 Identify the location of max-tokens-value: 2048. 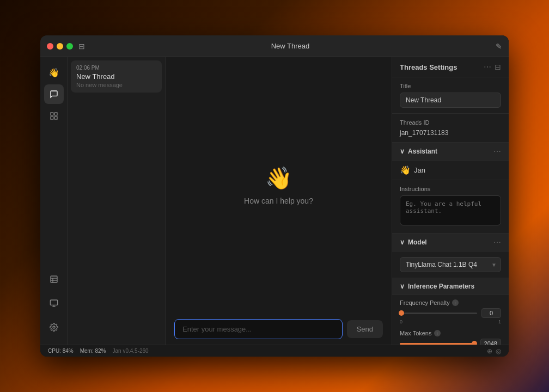
(491, 342).